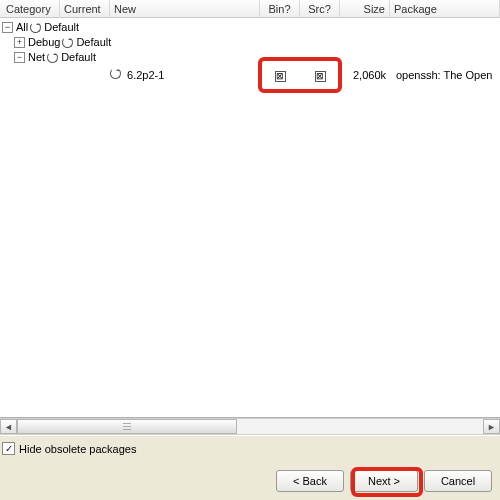  What do you see at coordinates (250, 426) in the screenshot?
I see `horizontal-scrollbar: ◄ ►` at bounding box center [250, 426].